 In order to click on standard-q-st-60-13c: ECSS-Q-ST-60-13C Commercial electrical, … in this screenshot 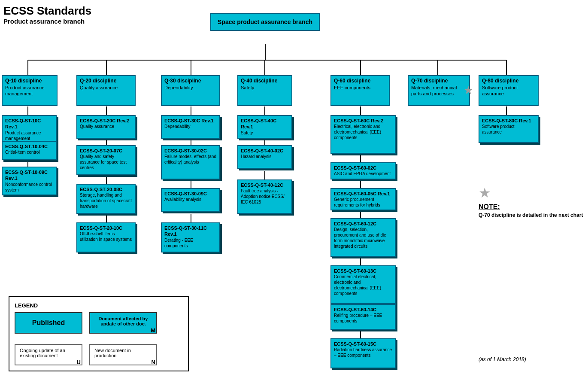, I will do `click(363, 285)`.